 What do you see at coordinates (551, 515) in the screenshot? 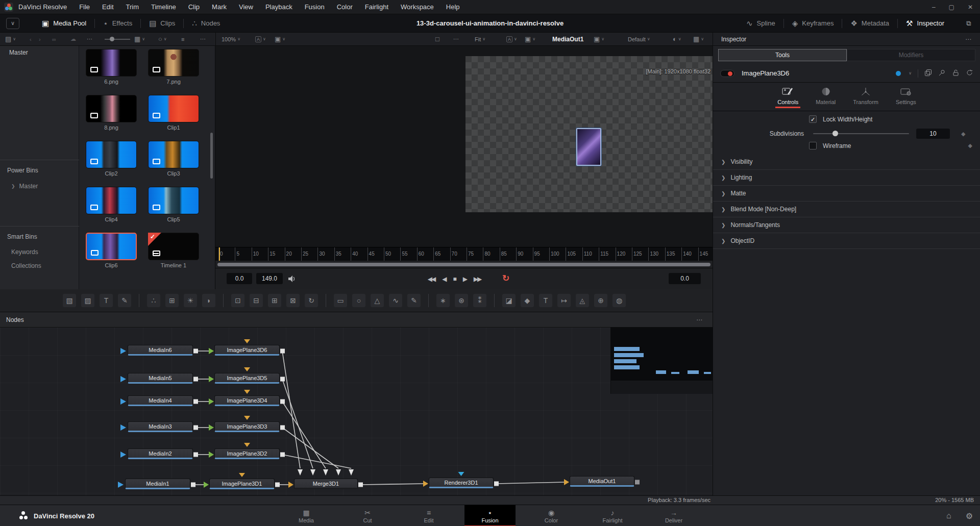
I see `page-tab-color: ◉Color` at bounding box center [551, 515].